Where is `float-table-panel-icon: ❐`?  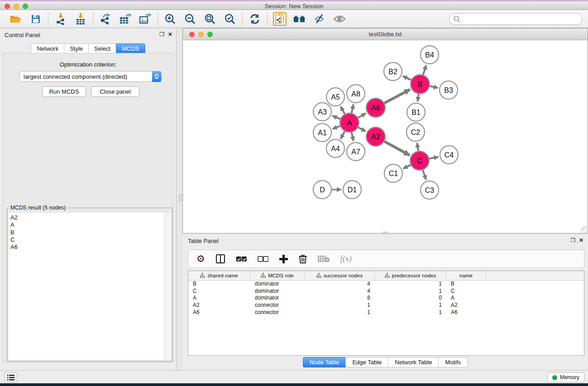
float-table-panel-icon: ❐ is located at coordinates (573, 240).